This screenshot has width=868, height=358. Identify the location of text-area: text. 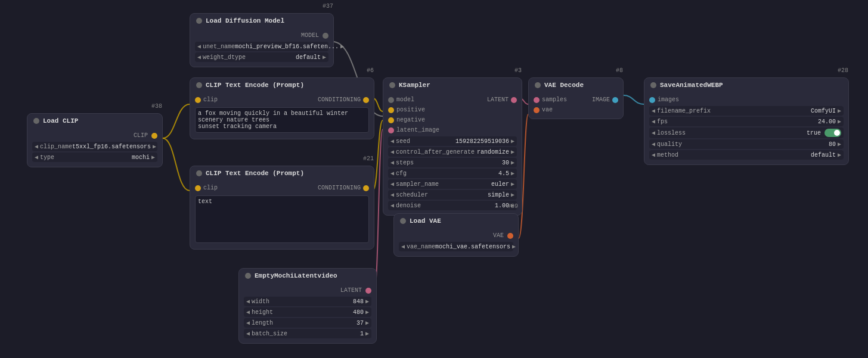
(282, 219).